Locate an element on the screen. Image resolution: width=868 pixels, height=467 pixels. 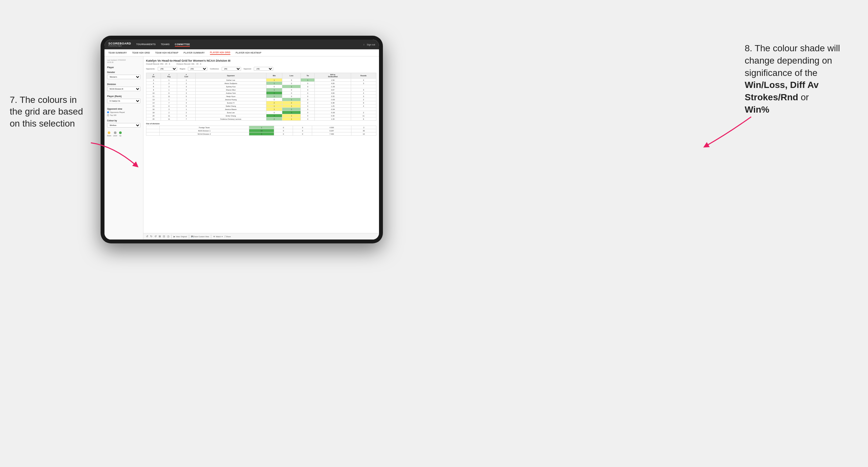
right-content: Katelyn Vo Head-to-Head Grid for Women's… is located at coordinates (261, 148).